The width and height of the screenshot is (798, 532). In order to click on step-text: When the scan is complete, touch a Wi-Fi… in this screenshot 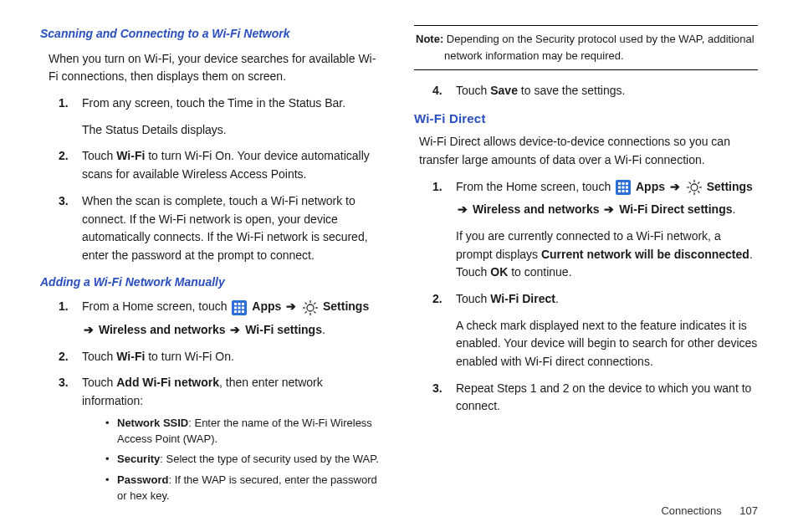, I will do `click(225, 228)`.